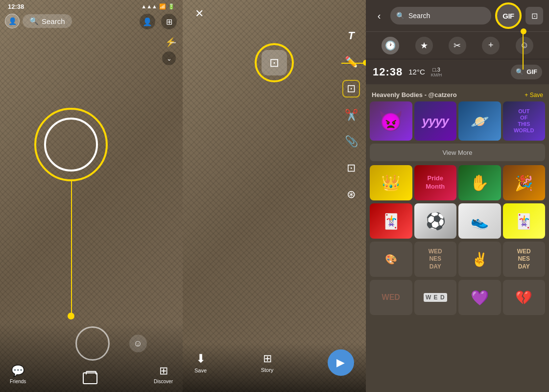 The width and height of the screenshot is (549, 392). I want to click on sticker-item: W E D, so click(436, 297).